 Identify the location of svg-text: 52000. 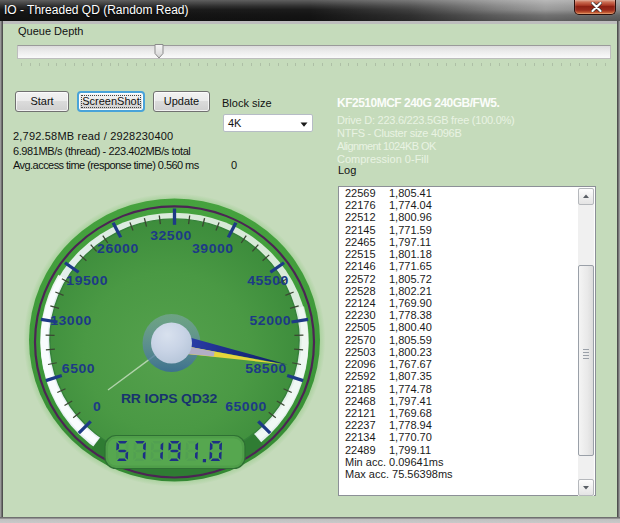
(270, 322).